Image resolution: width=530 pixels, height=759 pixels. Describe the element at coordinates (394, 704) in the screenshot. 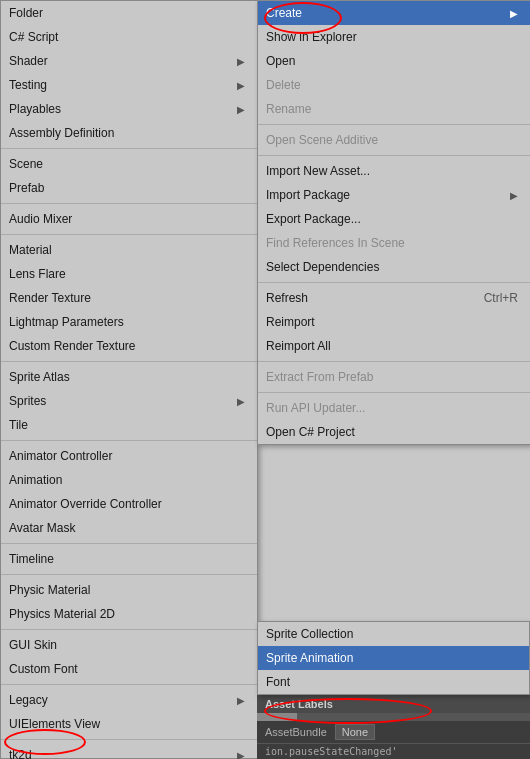

I see `asset-labels-header: Asset Labels` at that location.